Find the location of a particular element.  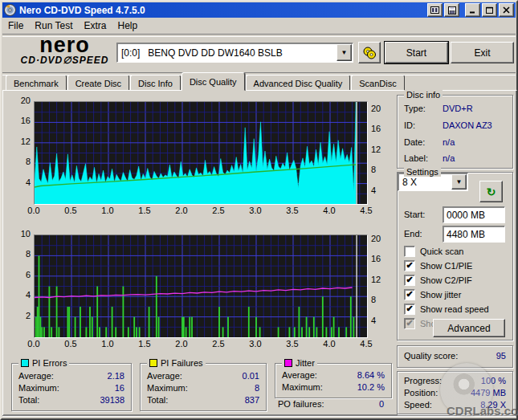

progress-value: 100 % is located at coordinates (493, 381).